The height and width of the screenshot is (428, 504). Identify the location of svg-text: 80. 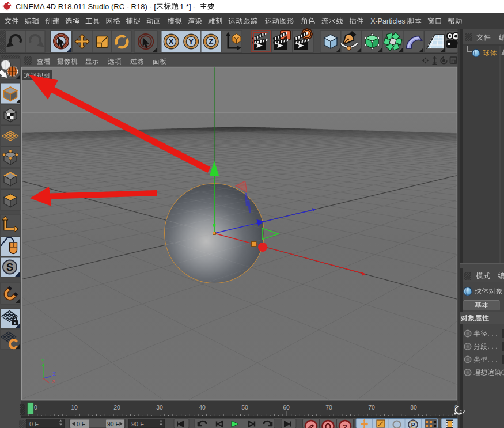
(414, 407).